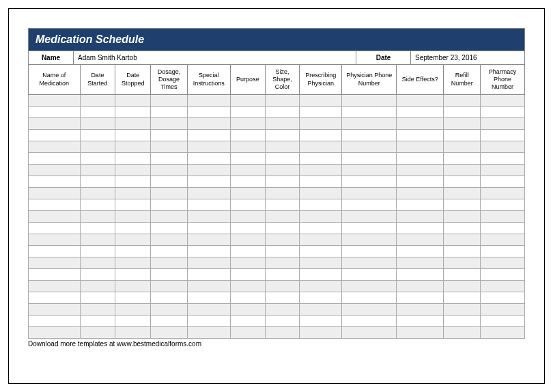 Image resolution: width=553 pixels, height=392 pixels. What do you see at coordinates (90, 40) in the screenshot?
I see `document-title: Medication Schedule` at bounding box center [90, 40].